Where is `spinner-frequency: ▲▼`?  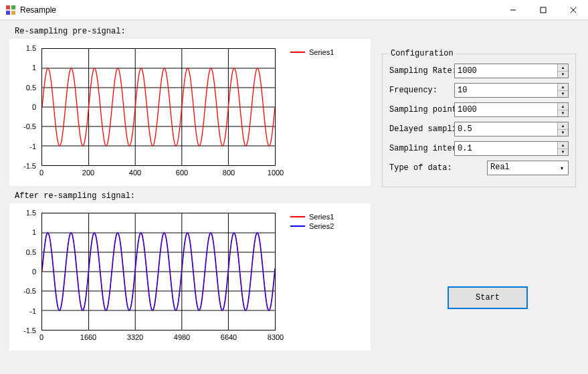 spinner-frequency: ▲▼ is located at coordinates (511, 90).